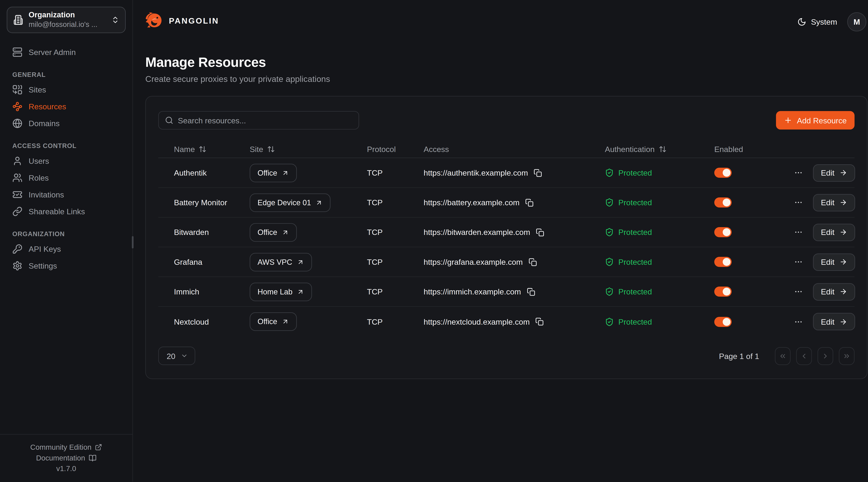  What do you see at coordinates (857, 22) in the screenshot?
I see `avatar: M` at bounding box center [857, 22].